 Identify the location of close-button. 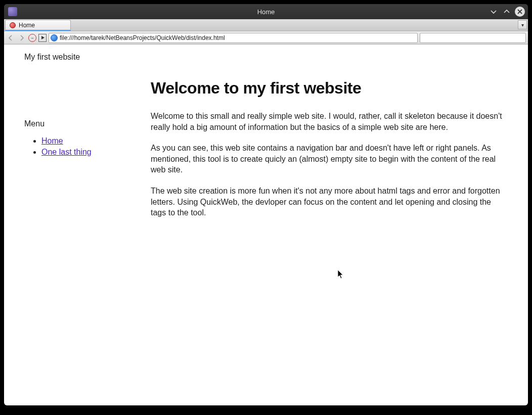
(520, 12).